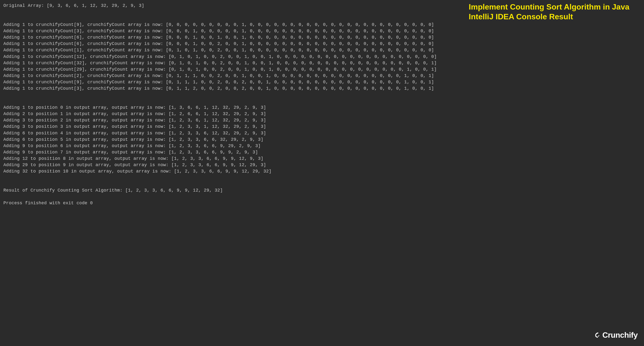 The height and width of the screenshot is (346, 644). Describe the element at coordinates (322, 146) in the screenshot. I see `console-output-line: Adding 9 to position 6 in output array, …` at that location.